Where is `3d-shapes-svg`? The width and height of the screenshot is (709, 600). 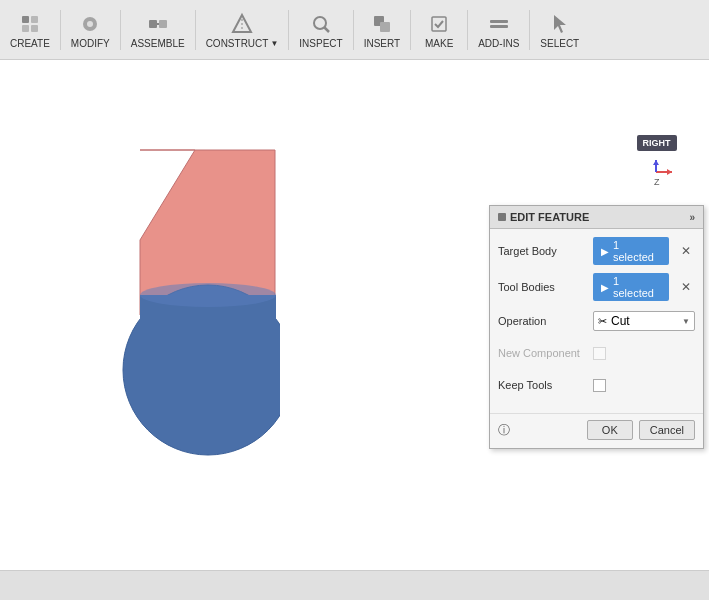 3d-shapes-svg is located at coordinates (200, 305).